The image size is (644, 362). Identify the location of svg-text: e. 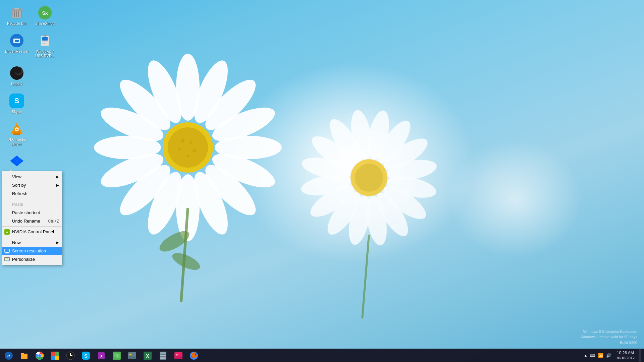
(9, 356).